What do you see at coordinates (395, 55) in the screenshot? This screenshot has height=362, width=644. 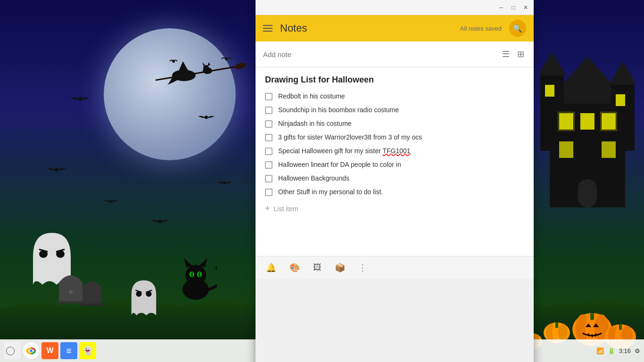 I see `add-note-bar: ☰ ⊞` at bounding box center [395, 55].